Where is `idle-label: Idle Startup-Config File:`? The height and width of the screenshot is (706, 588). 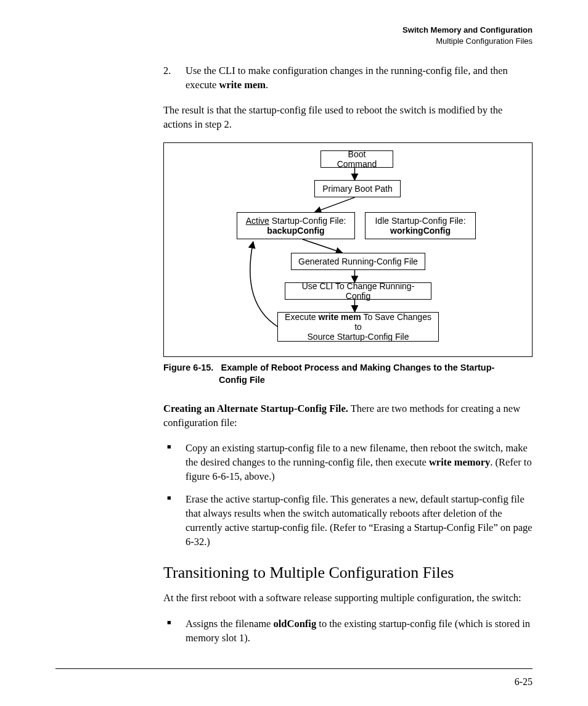
idle-label: Idle Startup-Config File: is located at coordinates (420, 221).